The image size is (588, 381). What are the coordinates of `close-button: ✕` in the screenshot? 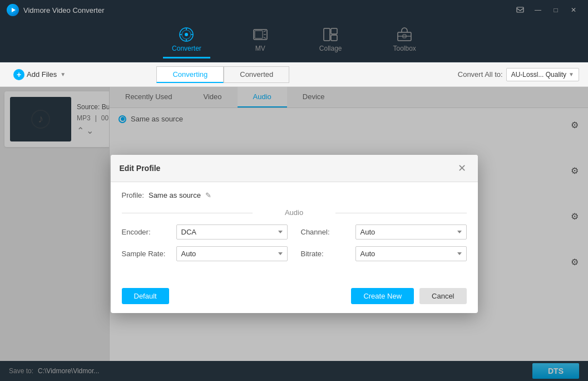 It's located at (574, 10).